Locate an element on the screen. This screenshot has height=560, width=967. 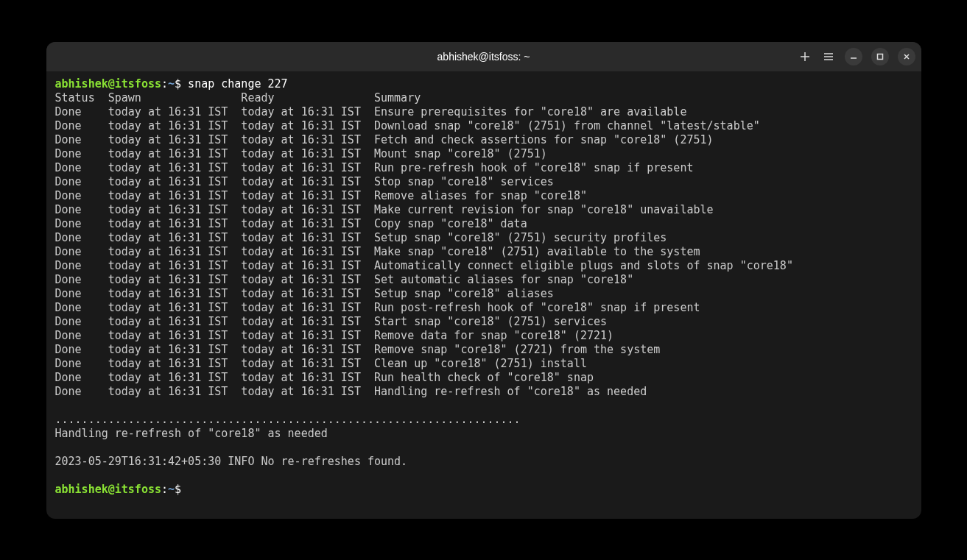
prompt-line: abhishek@itsfoss:~$ is located at coordinates (122, 489).